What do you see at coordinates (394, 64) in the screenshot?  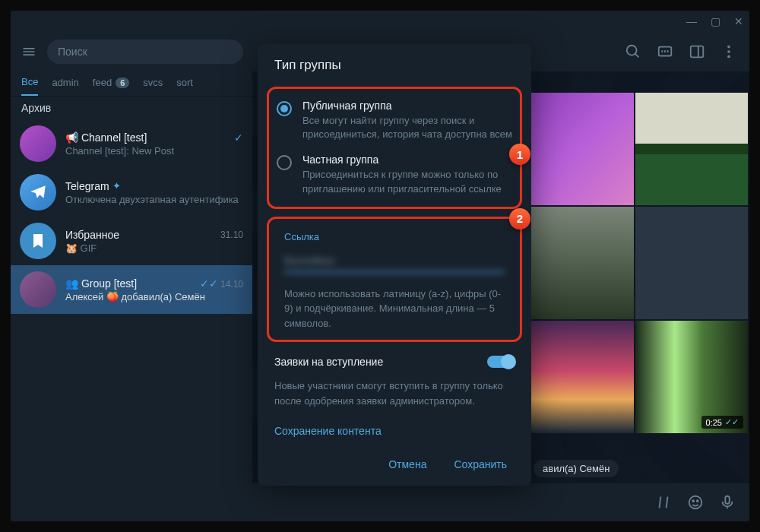 I see `dialog-title: Тип группы` at bounding box center [394, 64].